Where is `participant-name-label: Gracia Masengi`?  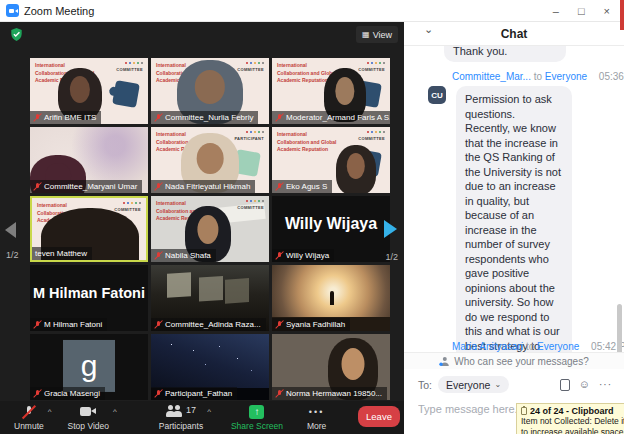 participant-name-label: Gracia Masengi is located at coordinates (68, 394).